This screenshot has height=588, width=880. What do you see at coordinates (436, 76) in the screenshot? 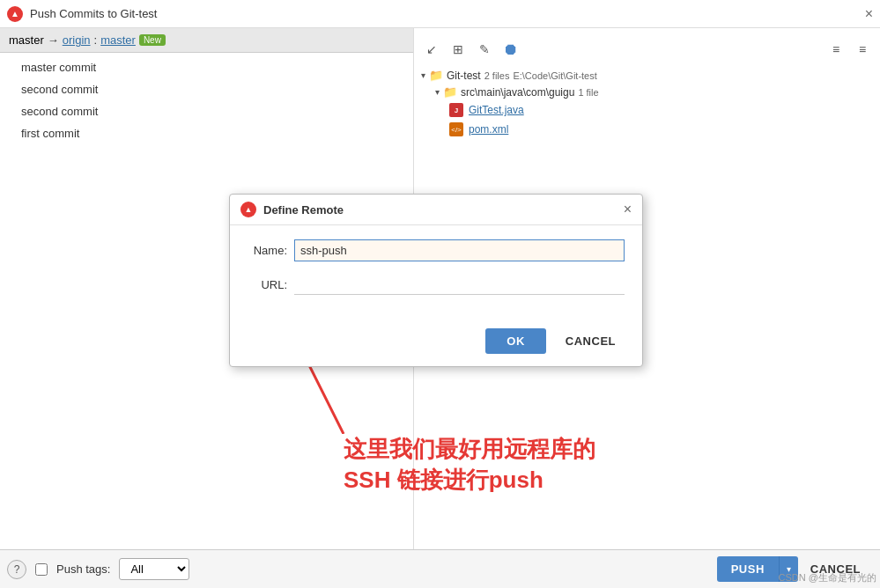
I see `folder-icon: 📁` at bounding box center [436, 76].